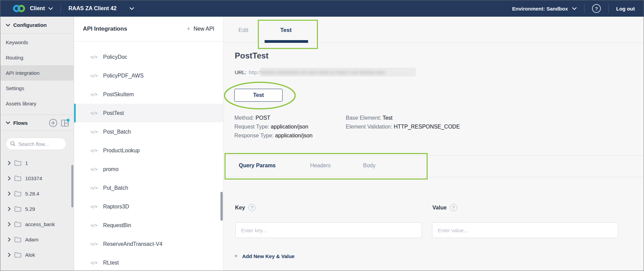 This screenshot has height=271, width=644. I want to click on api-list-scrollbar-thumb, so click(221, 206).